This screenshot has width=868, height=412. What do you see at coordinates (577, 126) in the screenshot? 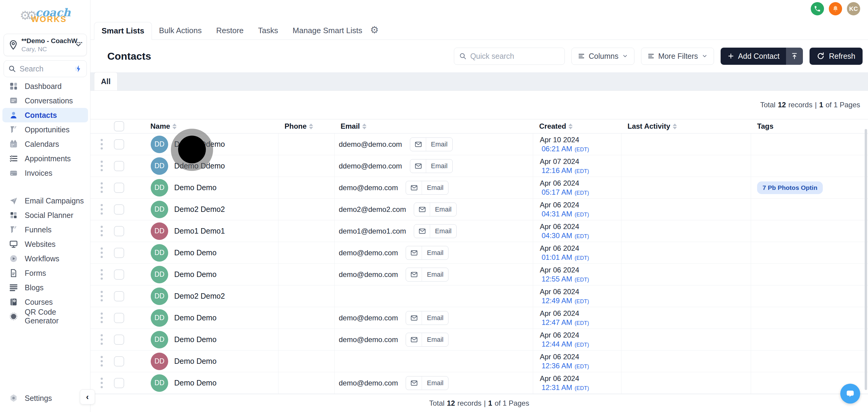
I see `column-header-created: Created` at bounding box center [577, 126].